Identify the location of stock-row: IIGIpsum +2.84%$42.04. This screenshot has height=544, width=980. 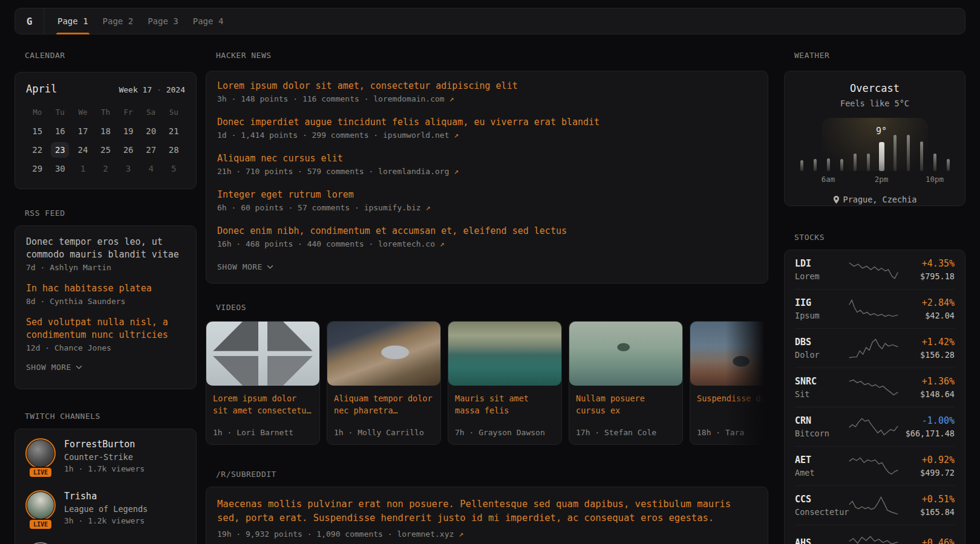
(875, 309).